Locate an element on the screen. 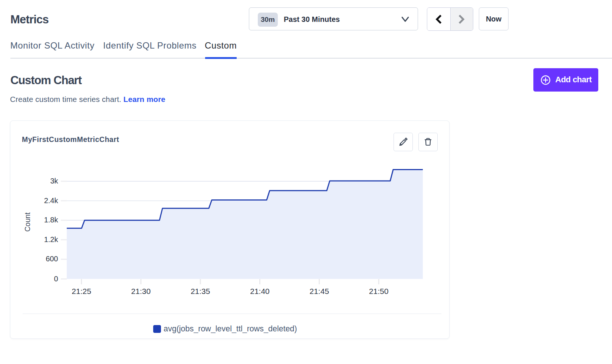 The height and width of the screenshot is (364, 612). svg-text: 21:50 is located at coordinates (379, 291).